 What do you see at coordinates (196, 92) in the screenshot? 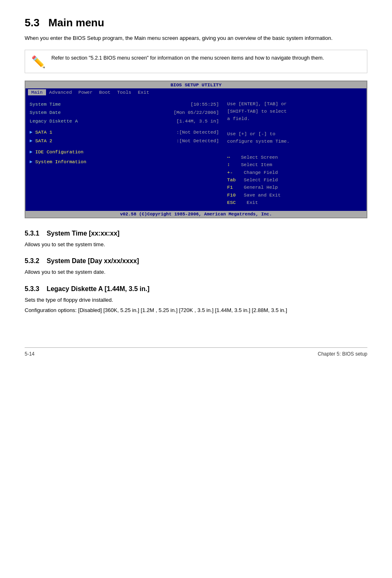
I see `bios-menu-bar: Main Advanced Power Boot Tools Exit` at bounding box center [196, 92].